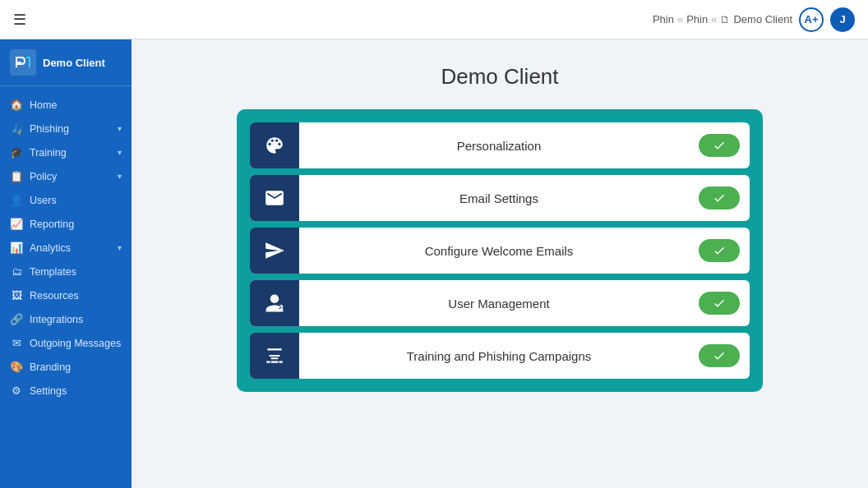  I want to click on email-icon-container, so click(275, 198).